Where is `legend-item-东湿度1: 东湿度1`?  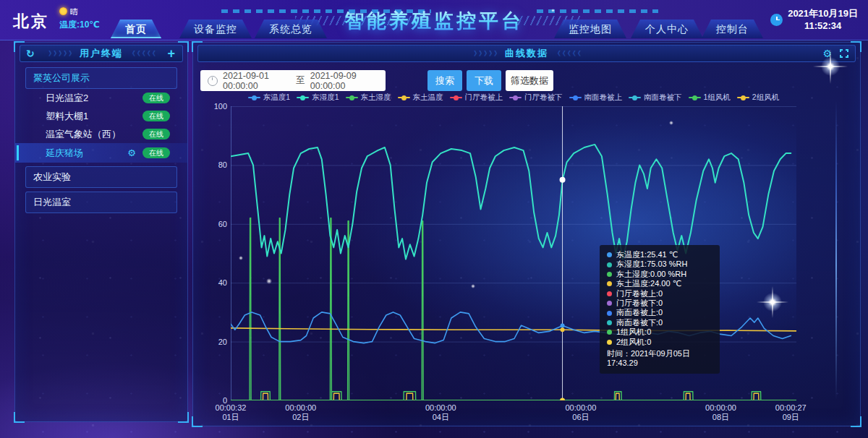
legend-item-东湿度1: 东湿度1 is located at coordinates (318, 98).